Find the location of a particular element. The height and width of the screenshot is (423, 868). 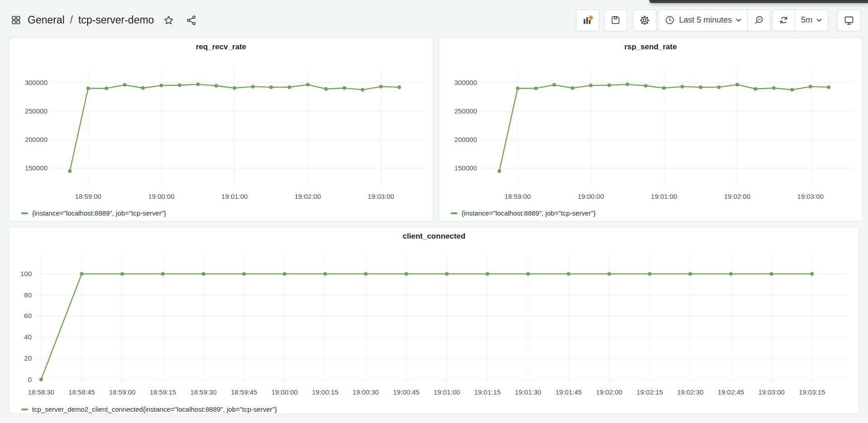

y-tick-label: 60 is located at coordinates (28, 315).